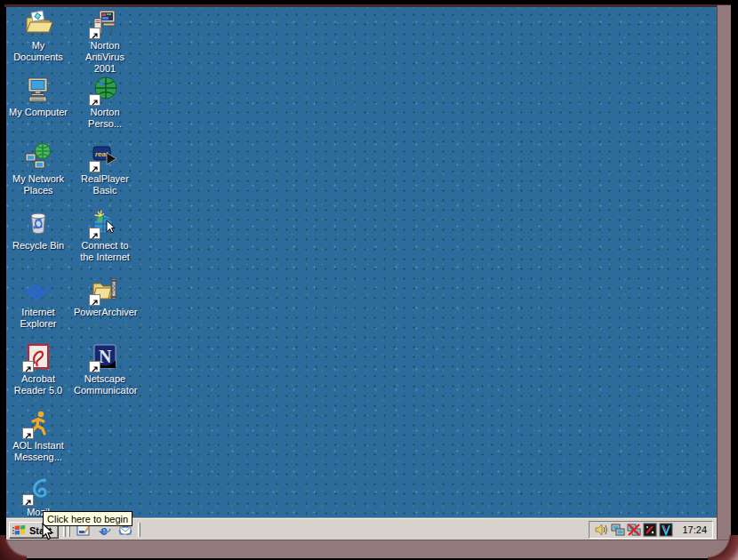 The width and height of the screenshot is (738, 560). I want to click on svg-text: N, so click(105, 356).